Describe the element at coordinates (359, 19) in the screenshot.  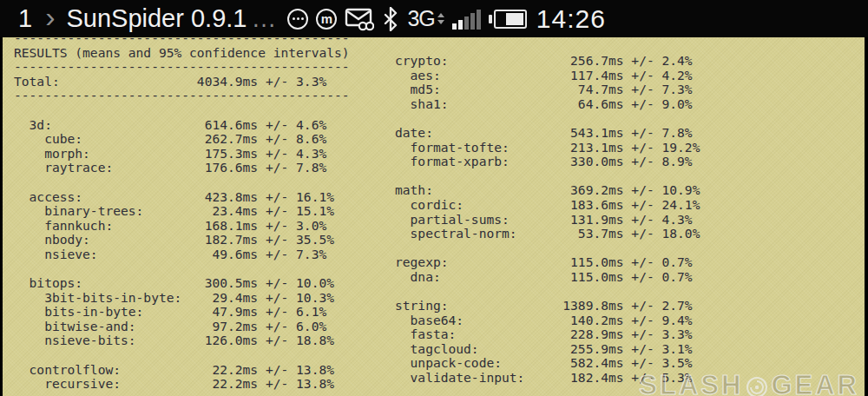
I see `mail-icon` at that location.